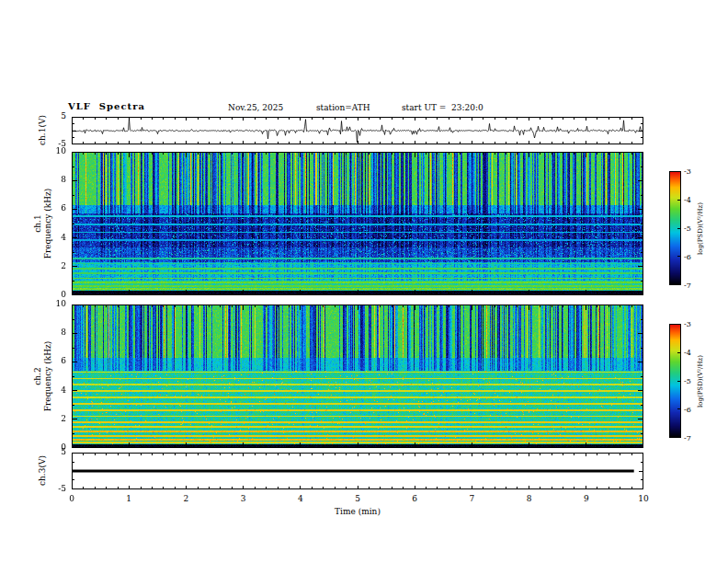 The image size is (728, 563). I want to click on ch3-trace-canvas, so click(358, 471).